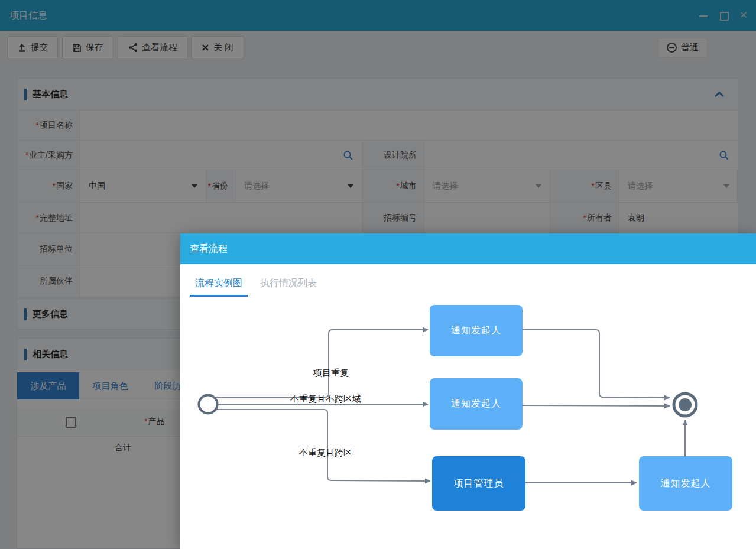  Describe the element at coordinates (331, 372) in the screenshot. I see `edge-label-duplicate: 项目重复` at that location.